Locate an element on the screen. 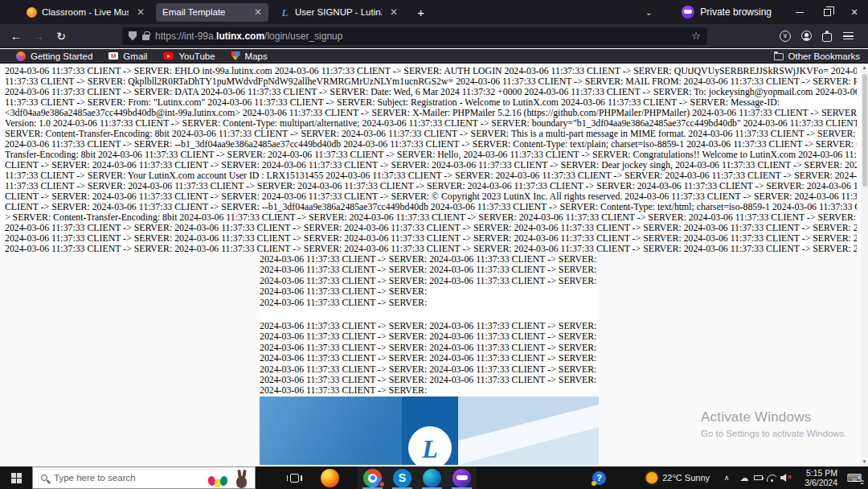 The image size is (868, 489). private-browsing-mask-icon is located at coordinates (461, 478).